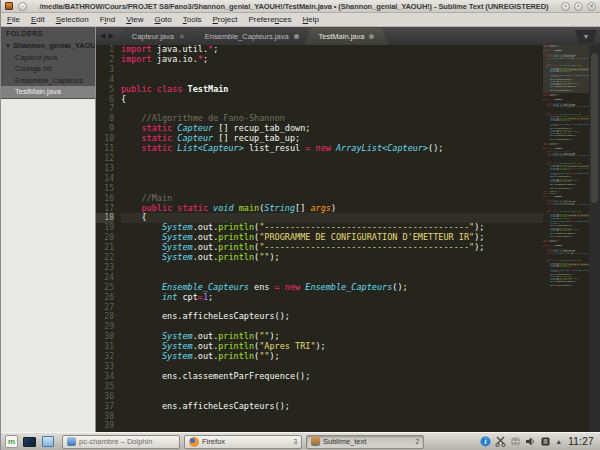 This screenshot has width=600, height=450. Describe the element at coordinates (48, 81) in the screenshot. I see `sidebar-file-ensemble-capteurs: Ensemble_Capteurs` at that location.